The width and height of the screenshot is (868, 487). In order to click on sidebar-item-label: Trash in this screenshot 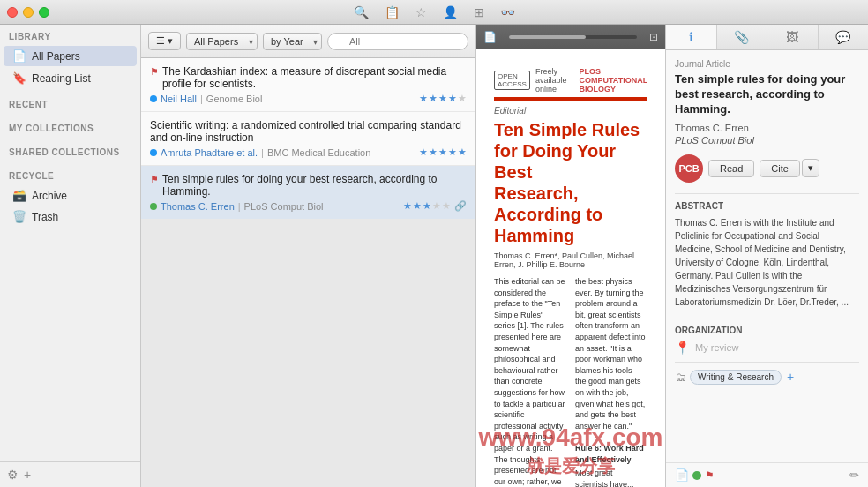, I will do `click(45, 217)`.